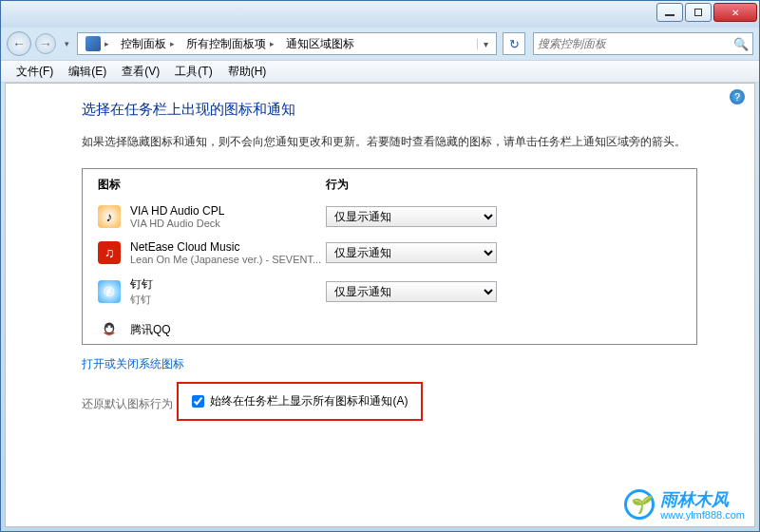  Describe the element at coordinates (228, 300) in the screenshot. I see `item-sub: 钉钉` at that location.